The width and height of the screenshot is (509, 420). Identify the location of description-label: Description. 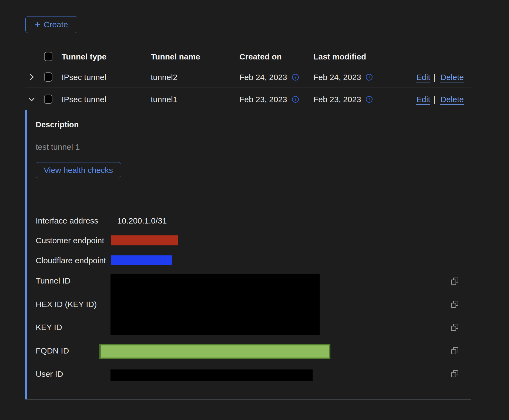
(57, 125).